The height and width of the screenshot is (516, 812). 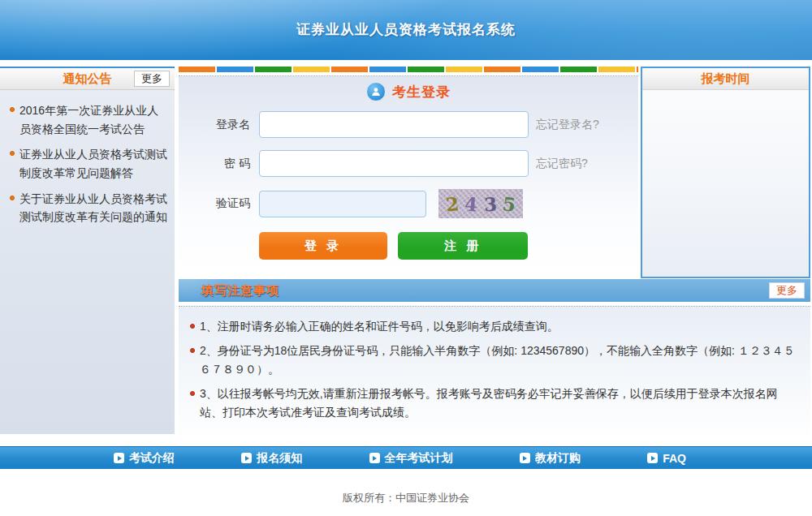 I want to click on notice-link: 2016年第一次证券业从业人员资格全国统一考试公告, so click(x=94, y=120).